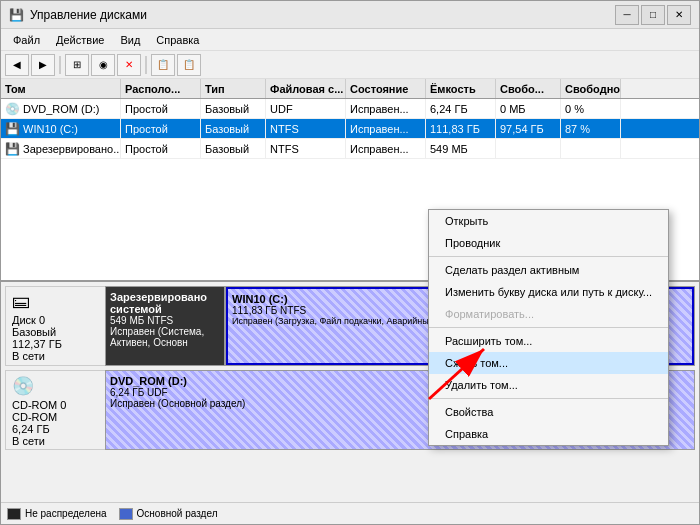 Image resolution: width=700 pixels, height=525 pixels. I want to click on cell-type-2: Базовый, so click(234, 148).